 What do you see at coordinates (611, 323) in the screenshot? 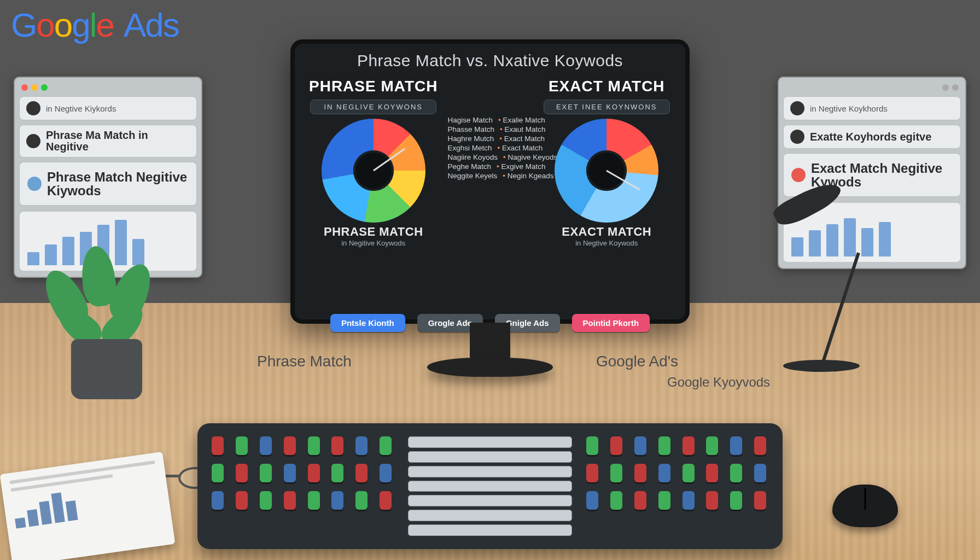
I see `monitor-button-4: Pointid Pkorth` at bounding box center [611, 323].